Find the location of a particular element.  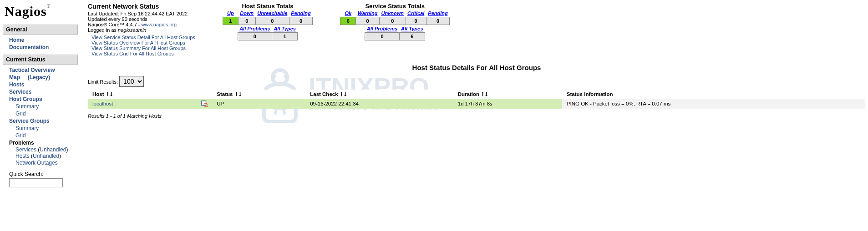

network-status-block: Current Network Status Last Updated: Fri… is located at coordinates (142, 30).